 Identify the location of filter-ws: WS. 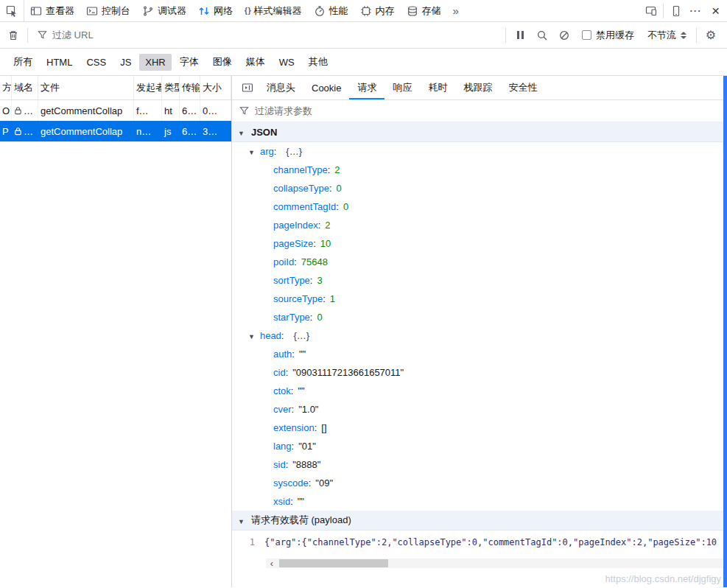
(287, 62).